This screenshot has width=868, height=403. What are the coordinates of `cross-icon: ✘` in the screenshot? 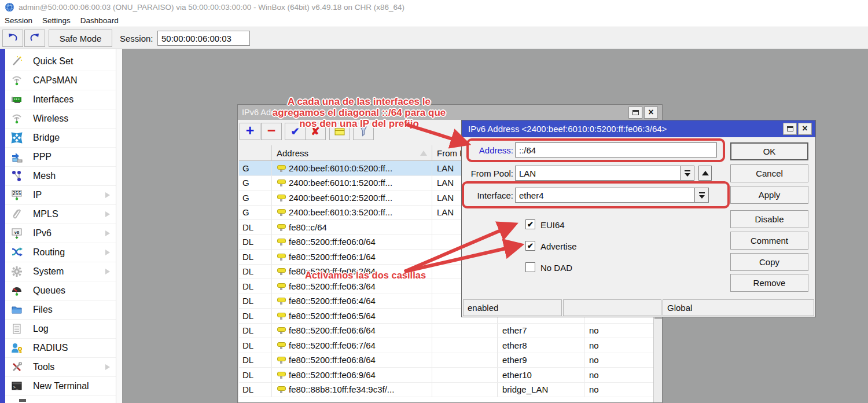 It's located at (315, 131).